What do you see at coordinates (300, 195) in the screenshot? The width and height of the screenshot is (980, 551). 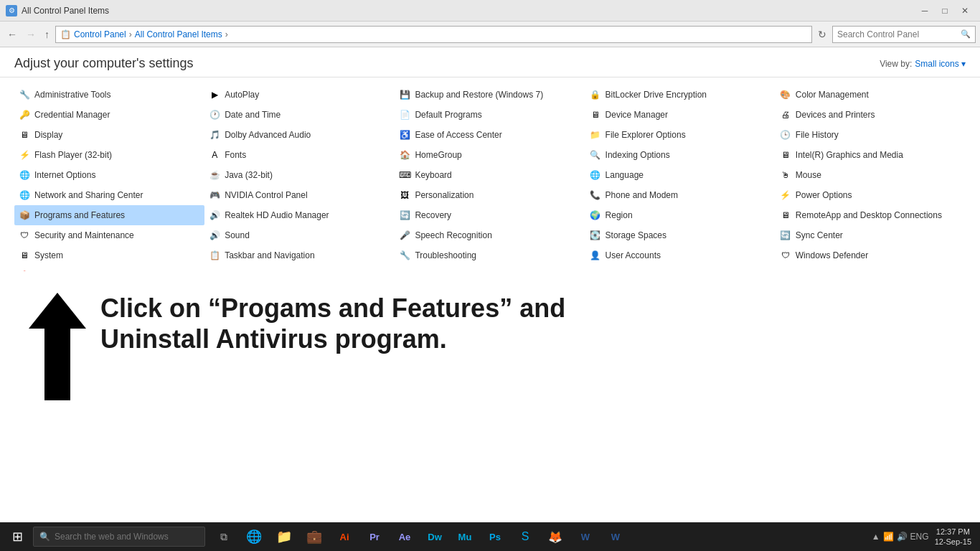 I see `cp-item-nvidia: 🎮 NVIDIA Control Panel` at bounding box center [300, 195].